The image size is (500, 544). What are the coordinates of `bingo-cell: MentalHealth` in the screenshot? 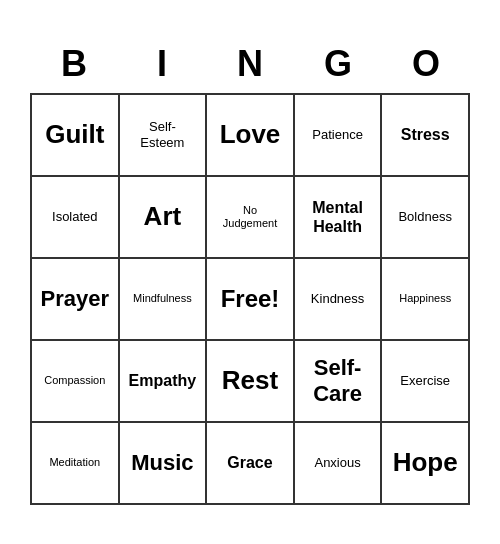 It's located at (339, 218).